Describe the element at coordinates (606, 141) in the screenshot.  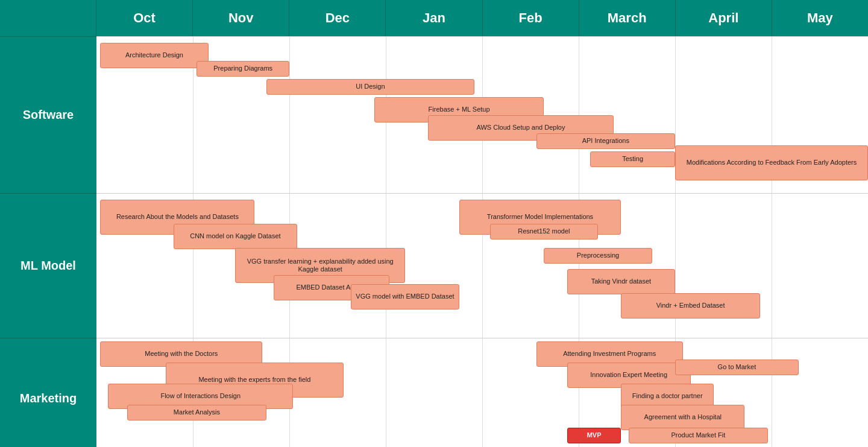
I see `task-bar: API Integrations` at that location.